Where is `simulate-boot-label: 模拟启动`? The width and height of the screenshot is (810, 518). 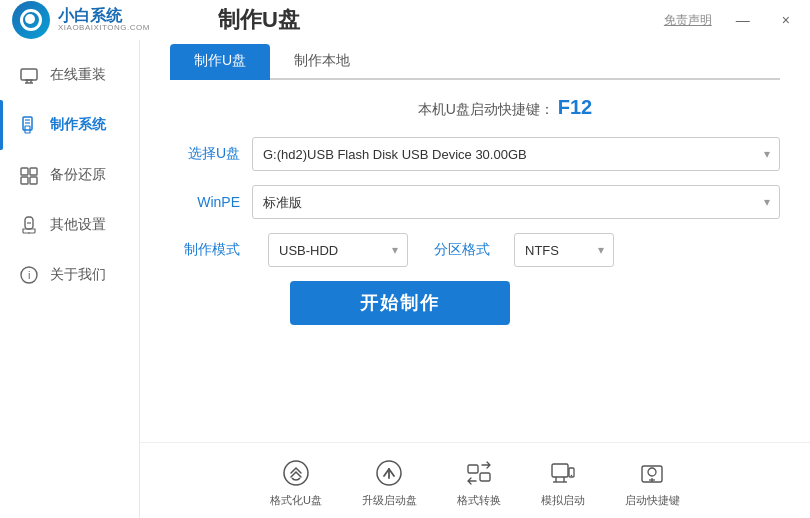
simulate-boot-label: 模拟启动 is located at coordinates (563, 500).